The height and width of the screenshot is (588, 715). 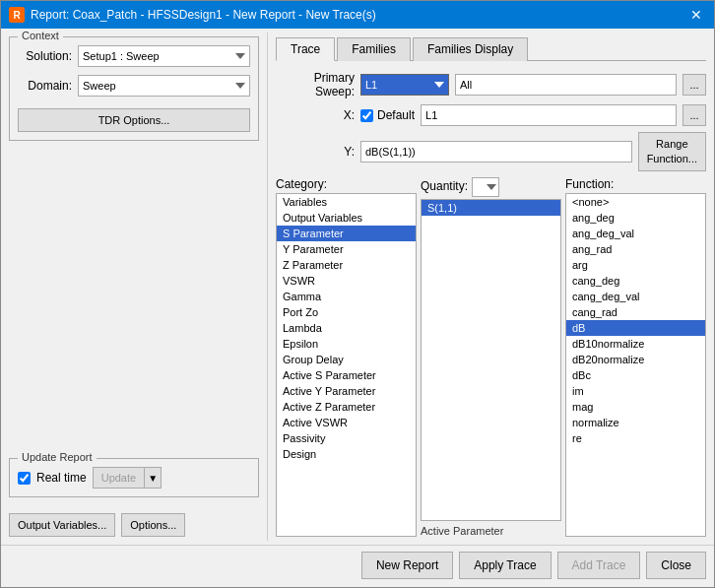 I want to click on list-item: dBc, so click(x=636, y=375).